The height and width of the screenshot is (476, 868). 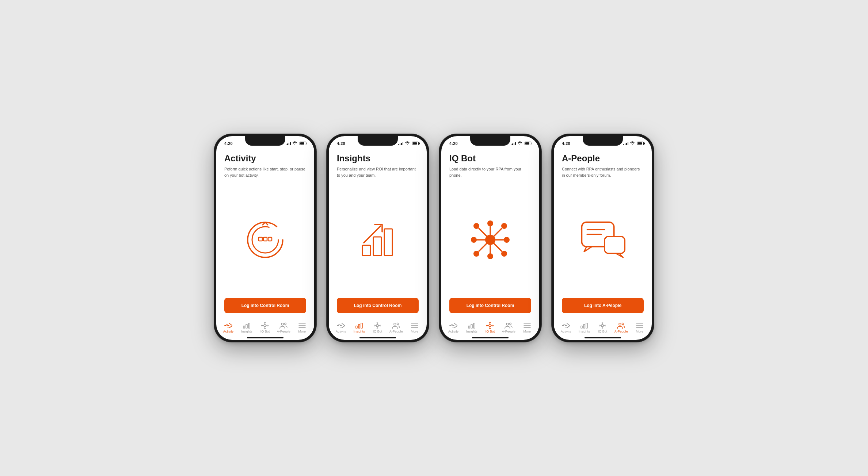 What do you see at coordinates (514, 143) in the screenshot?
I see `signal-icon-iqbot` at bounding box center [514, 143].